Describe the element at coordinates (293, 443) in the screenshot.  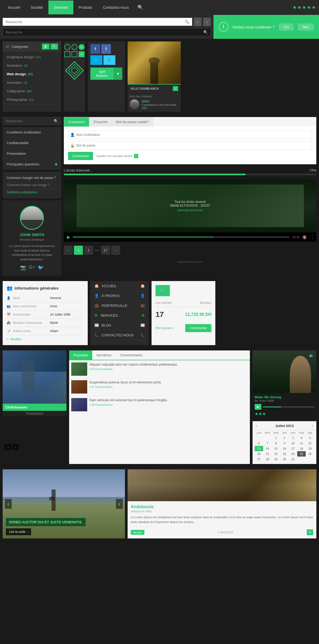
I see `cal-day-10: 10` at that location.